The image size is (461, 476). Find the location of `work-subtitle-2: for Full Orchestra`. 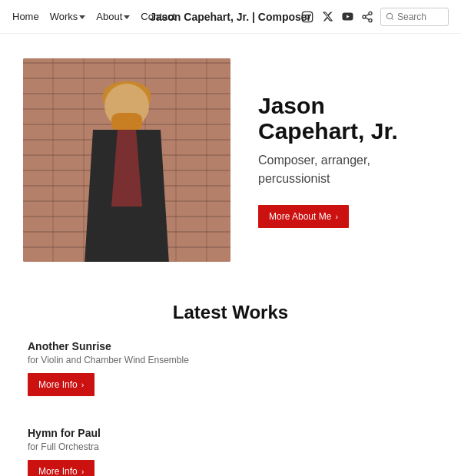

work-subtitle-2: for Full Orchestra is located at coordinates (230, 447).